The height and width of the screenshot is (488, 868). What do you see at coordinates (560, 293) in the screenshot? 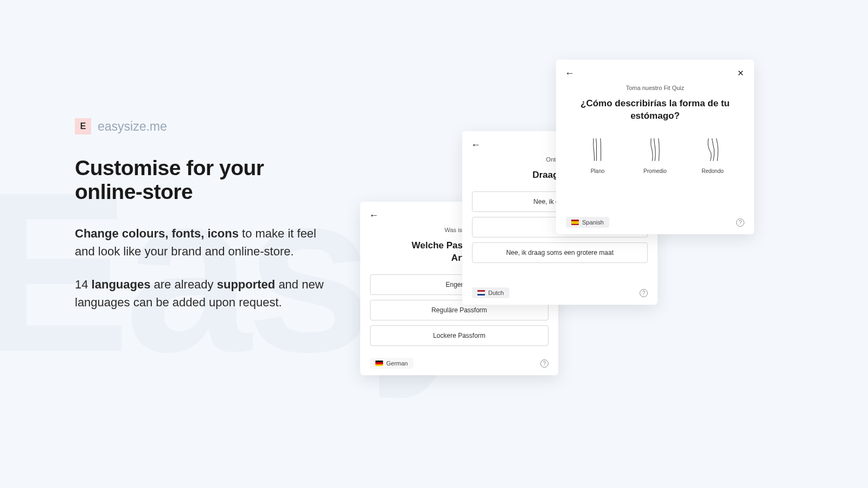
I see `card-footer: Dutch ?` at bounding box center [560, 293].